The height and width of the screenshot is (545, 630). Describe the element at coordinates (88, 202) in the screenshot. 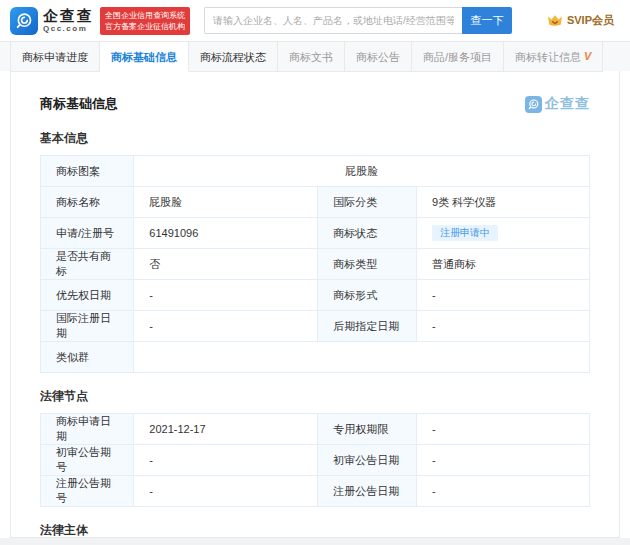

I see `field-label: 商标名称` at that location.